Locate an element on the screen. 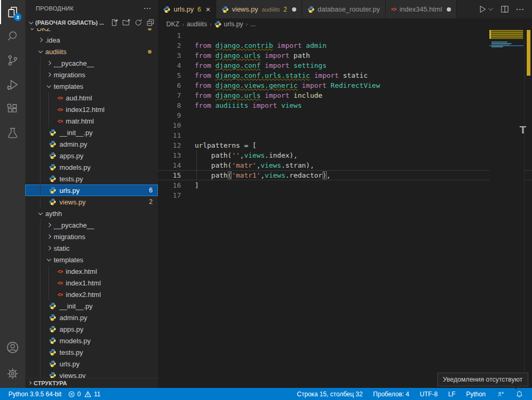 The width and height of the screenshot is (532, 400). status-right-item-2: UTF-8 is located at coordinates (429, 394).